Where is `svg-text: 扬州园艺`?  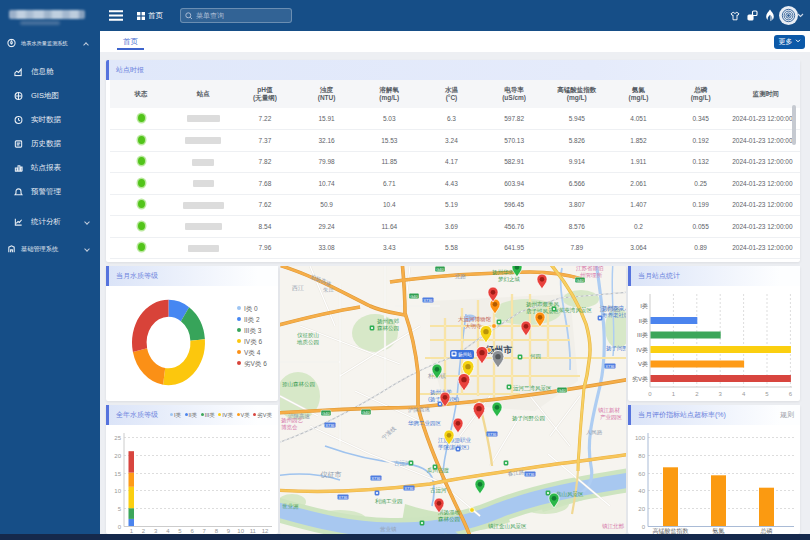 svg-text: 扬州园艺 is located at coordinates (292, 420).